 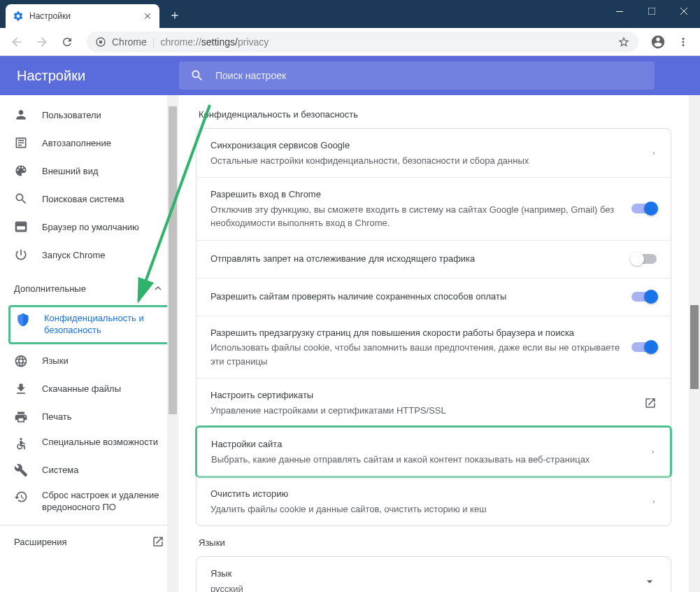 What do you see at coordinates (197, 76) in the screenshot?
I see `search-icon` at bounding box center [197, 76].